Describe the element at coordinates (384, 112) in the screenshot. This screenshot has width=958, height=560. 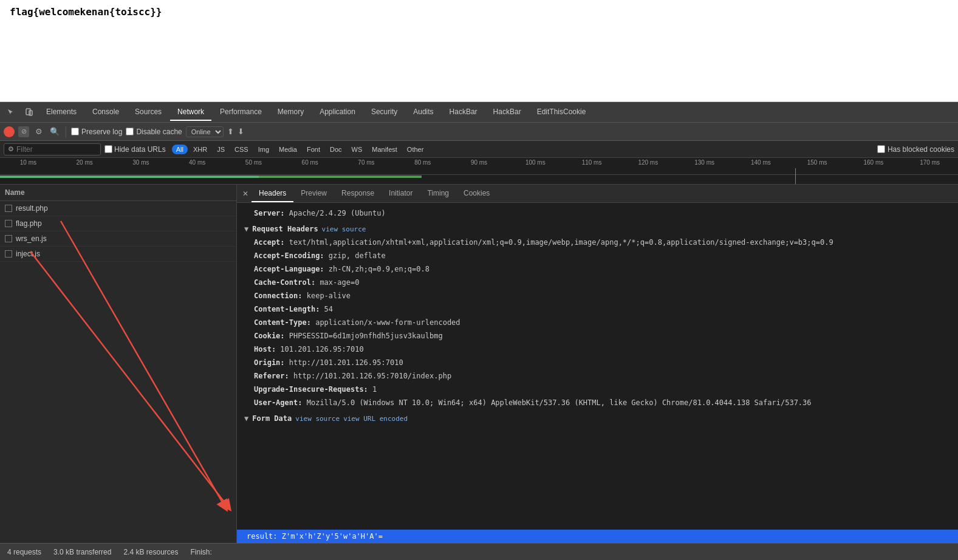
I see `tab-security: Security` at that location.